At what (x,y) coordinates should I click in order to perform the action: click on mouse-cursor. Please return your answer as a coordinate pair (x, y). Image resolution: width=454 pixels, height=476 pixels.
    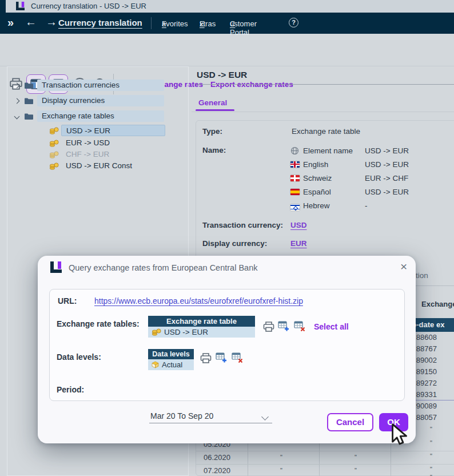
    Looking at the image, I should click on (400, 435).